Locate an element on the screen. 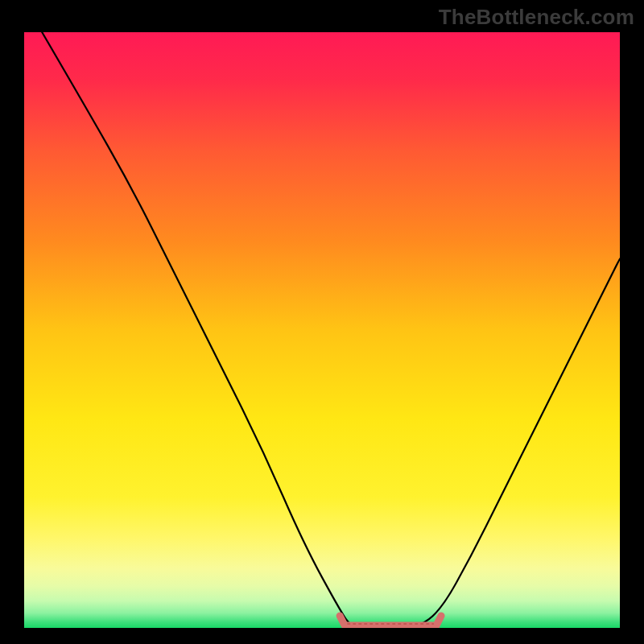 This screenshot has width=644, height=644. watermark-text: TheBottleneck.com is located at coordinates (536, 18).